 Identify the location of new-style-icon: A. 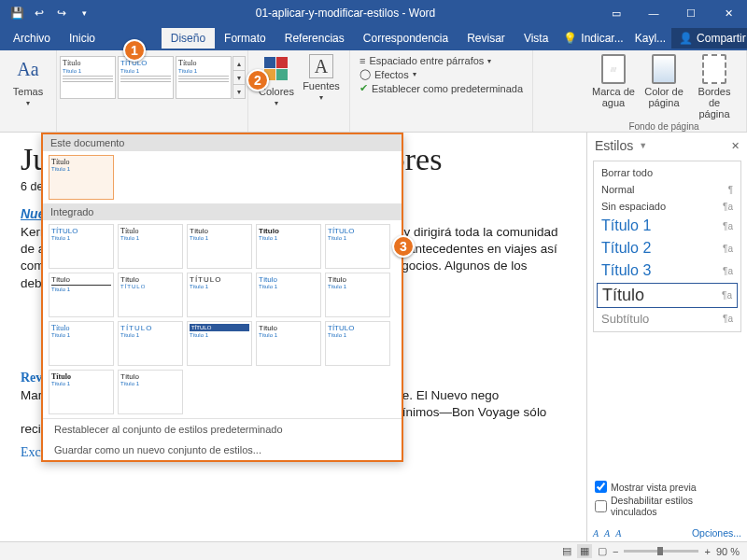
(596, 534).